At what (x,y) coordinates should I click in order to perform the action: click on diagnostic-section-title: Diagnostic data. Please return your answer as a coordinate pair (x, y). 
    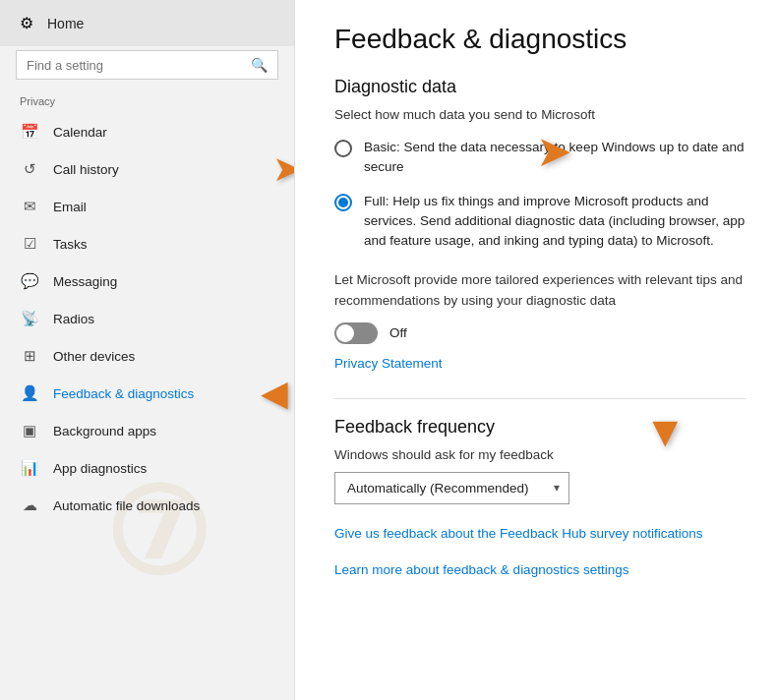
    Looking at the image, I should click on (540, 87).